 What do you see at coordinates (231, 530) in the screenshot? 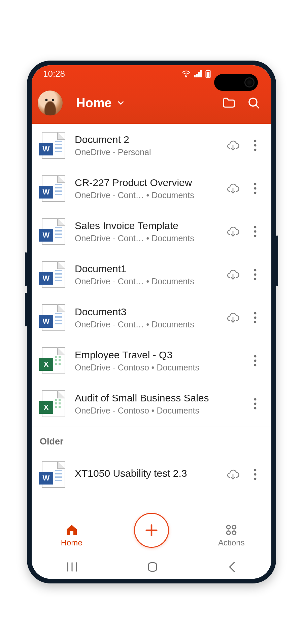
I see `actions-icon` at bounding box center [231, 530].